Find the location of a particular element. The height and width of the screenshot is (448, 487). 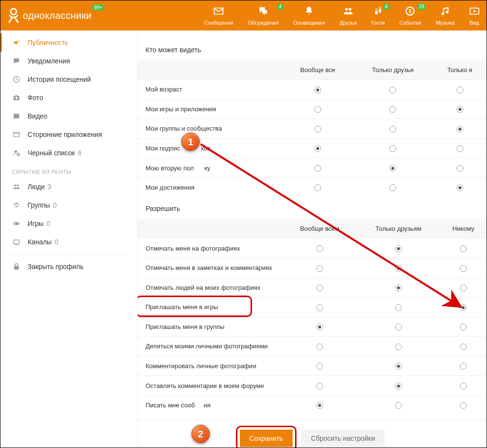

sidebar-item-label: Сторонние приложения is located at coordinates (65, 134).